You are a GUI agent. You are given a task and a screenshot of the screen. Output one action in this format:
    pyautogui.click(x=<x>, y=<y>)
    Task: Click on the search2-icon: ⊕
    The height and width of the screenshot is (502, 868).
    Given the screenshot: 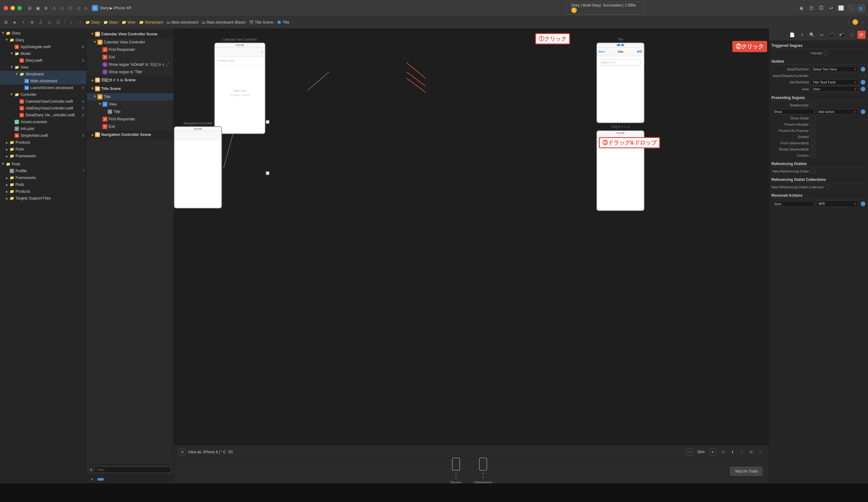 What is the action you would take?
    pyautogui.click(x=32, y=22)
    